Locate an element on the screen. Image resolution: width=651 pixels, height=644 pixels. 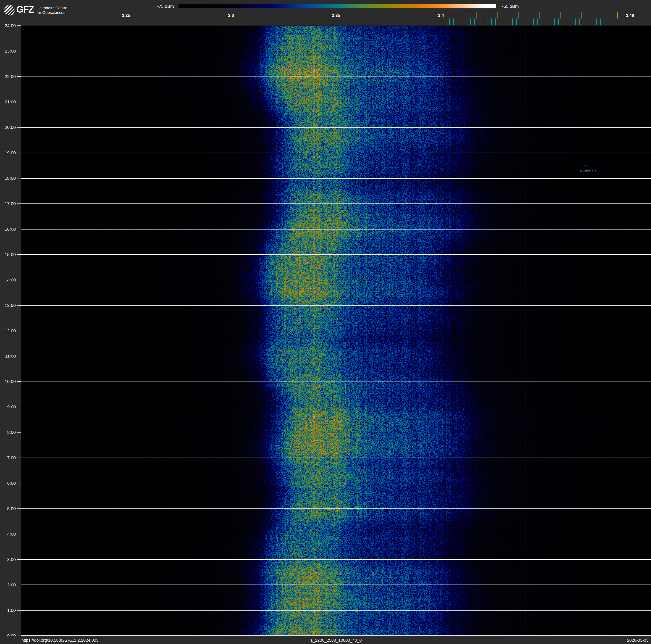
logo-subtitle: Helmholtz Centre for Geosciences is located at coordinates (52, 10).